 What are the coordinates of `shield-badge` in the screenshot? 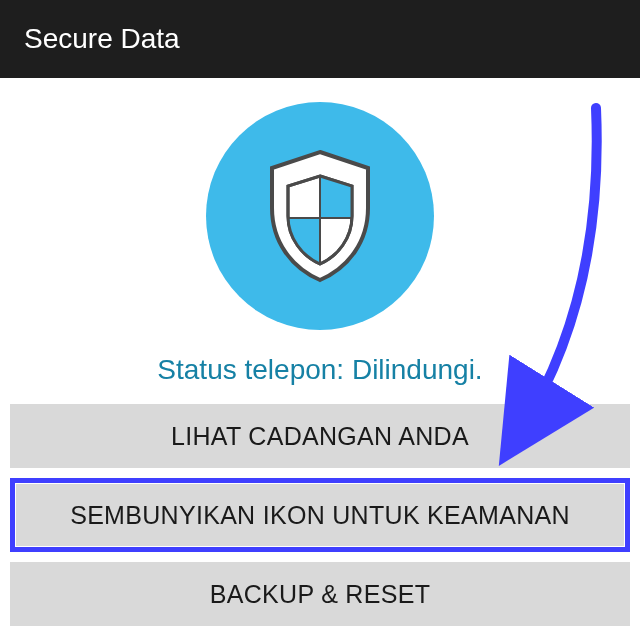 It's located at (320, 216).